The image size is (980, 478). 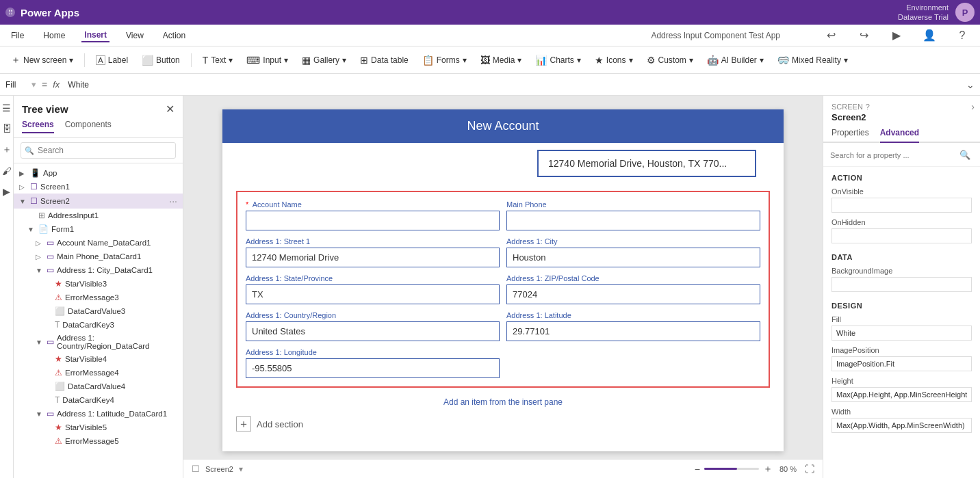 What do you see at coordinates (973, 107) in the screenshot?
I see `panel-expand-button: ›` at bounding box center [973, 107].